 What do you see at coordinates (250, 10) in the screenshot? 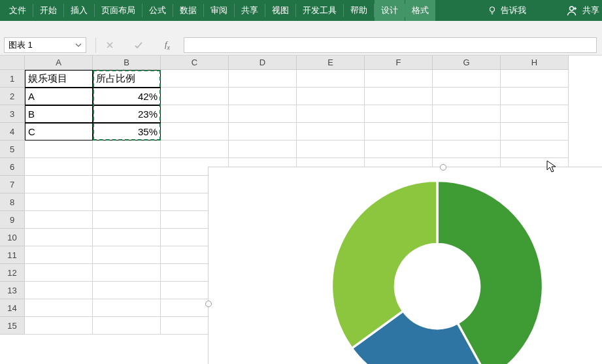
I see `ribbon-tab-7: 共享` at bounding box center [250, 10].